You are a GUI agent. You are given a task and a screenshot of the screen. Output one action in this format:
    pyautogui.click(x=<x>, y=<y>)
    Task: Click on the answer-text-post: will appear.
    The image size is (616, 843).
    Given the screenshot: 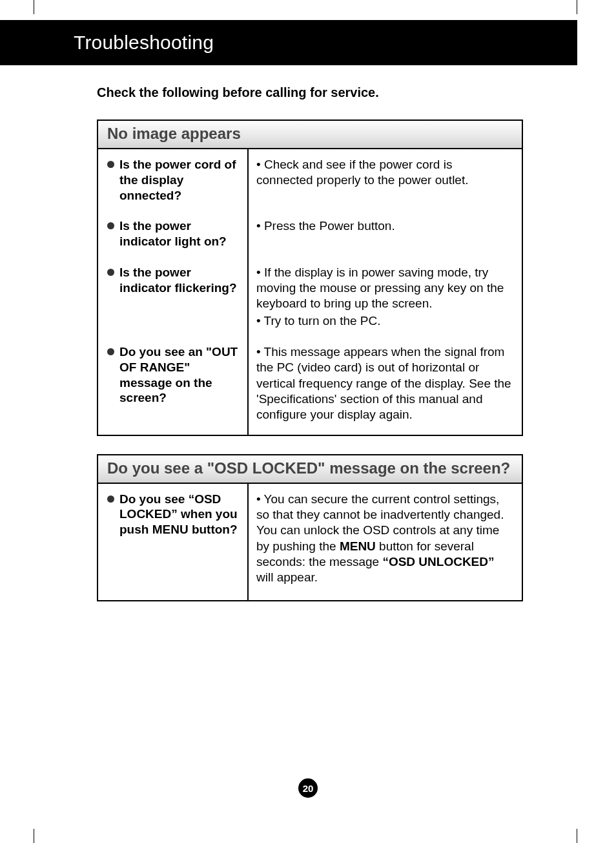 What is the action you would take?
    pyautogui.click(x=287, y=578)
    